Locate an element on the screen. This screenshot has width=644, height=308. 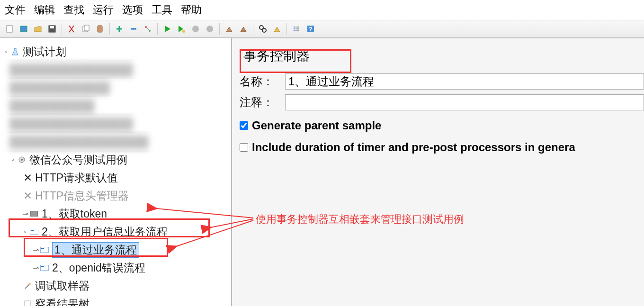
tree-item: 察看结果树 is located at coordinates (117, 300).